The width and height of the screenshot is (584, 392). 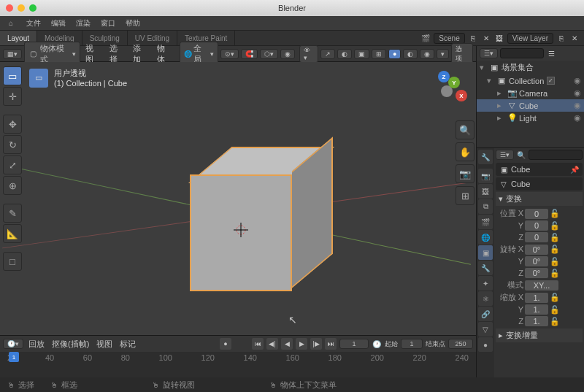 What do you see at coordinates (12, 145) in the screenshot?
I see `tool-rotate: ↻` at bounding box center [12, 145].